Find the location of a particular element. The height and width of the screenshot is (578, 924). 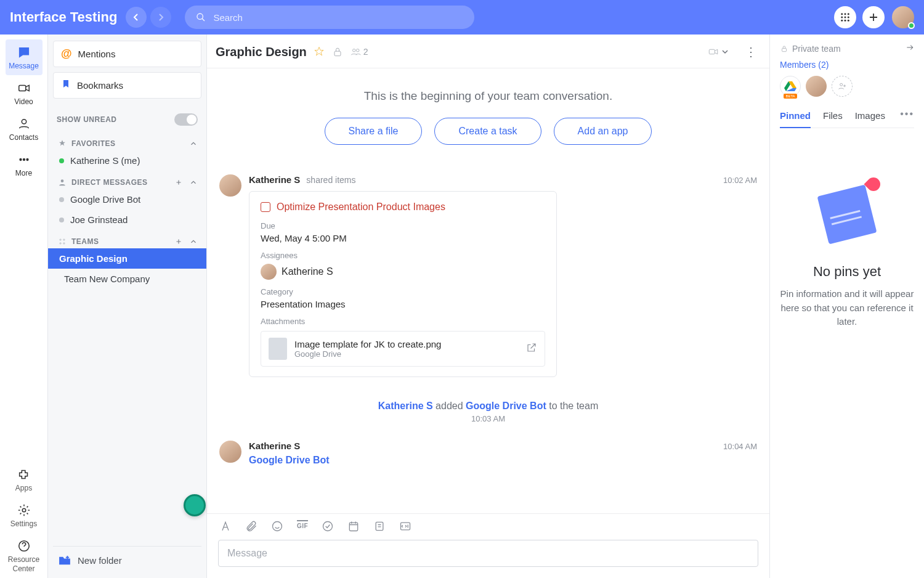

rail-apps: Apps is located at coordinates (24, 479).